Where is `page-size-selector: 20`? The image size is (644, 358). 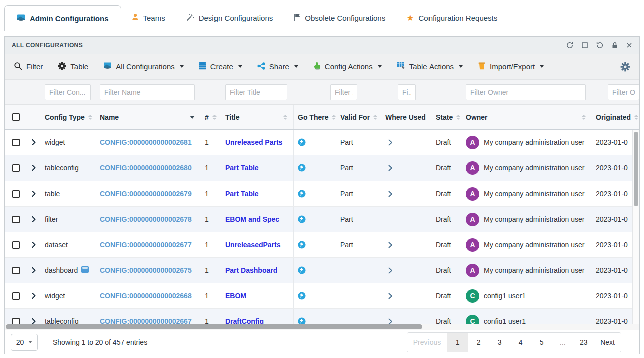
page-size-selector: 20 is located at coordinates (24, 342).